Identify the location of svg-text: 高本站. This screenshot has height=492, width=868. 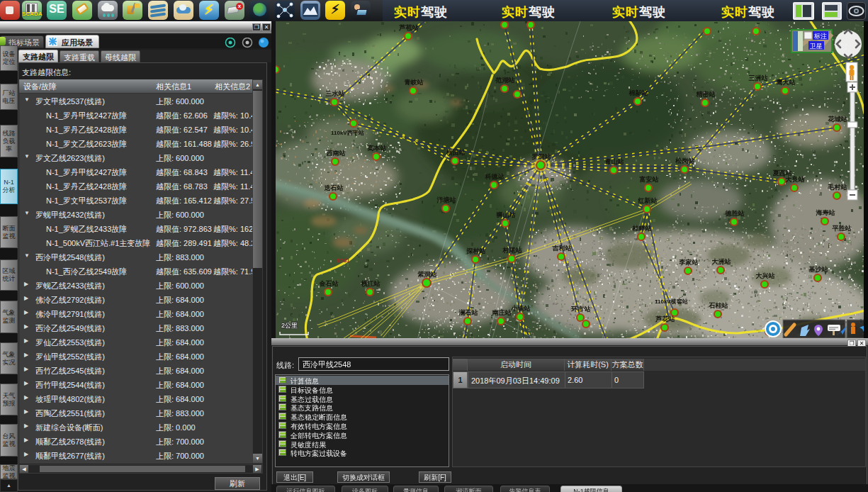
(377, 148).